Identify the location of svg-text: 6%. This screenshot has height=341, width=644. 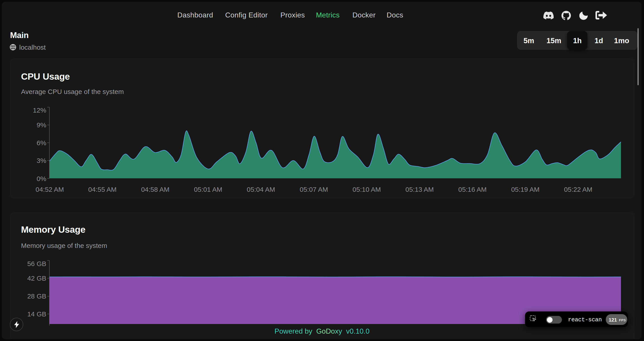
(42, 143).